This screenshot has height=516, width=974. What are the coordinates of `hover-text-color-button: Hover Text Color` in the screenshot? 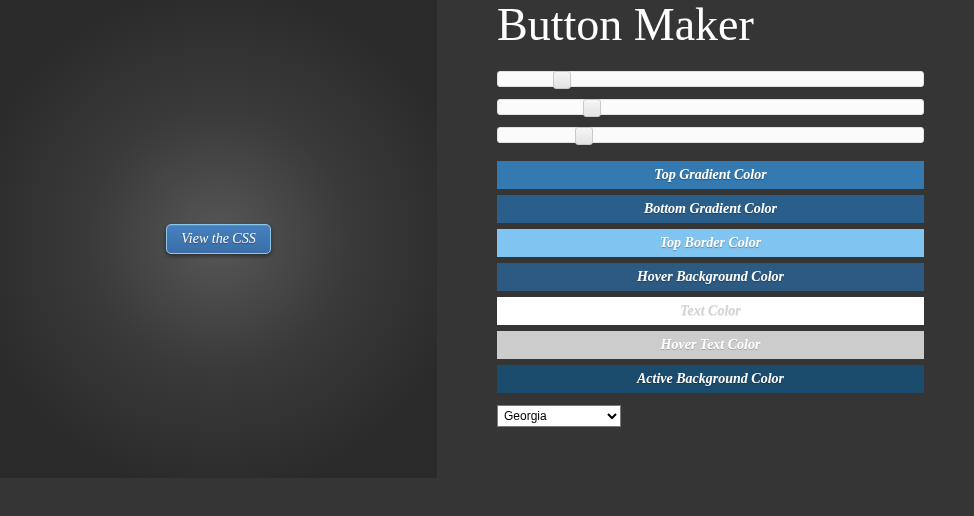 It's located at (710, 345).